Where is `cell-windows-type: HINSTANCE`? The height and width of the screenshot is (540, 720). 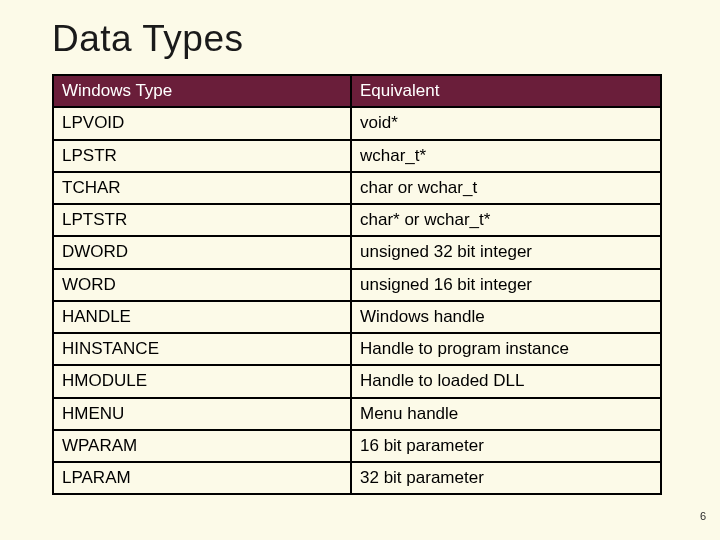 cell-windows-type: HINSTANCE is located at coordinates (202, 349).